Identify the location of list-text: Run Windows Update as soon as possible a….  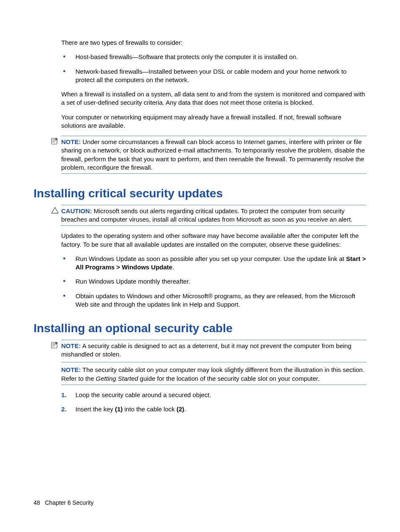
(210, 259).